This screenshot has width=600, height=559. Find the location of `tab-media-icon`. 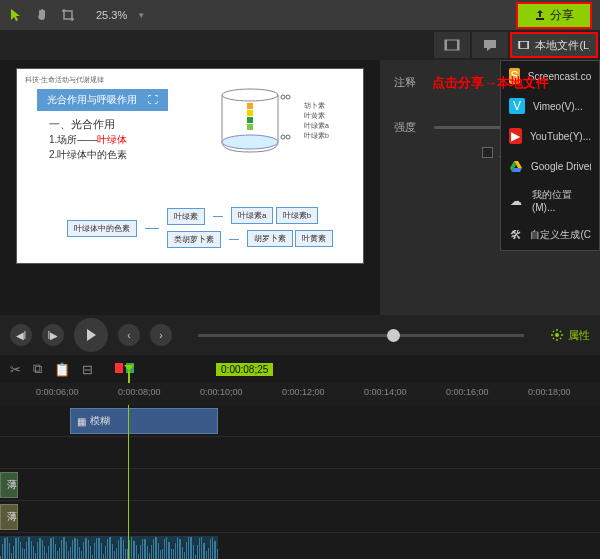

tab-media-icon is located at coordinates (452, 45).